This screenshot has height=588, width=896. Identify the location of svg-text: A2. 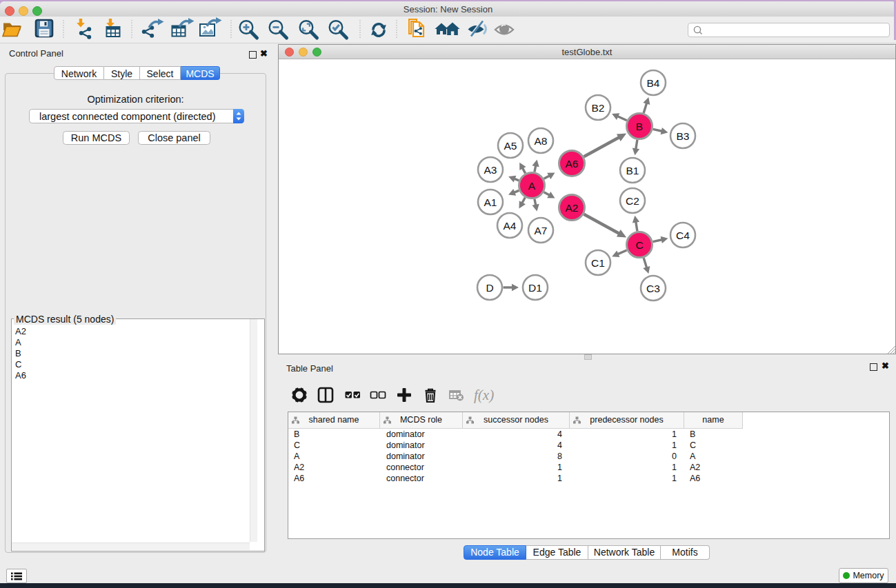
(573, 208).